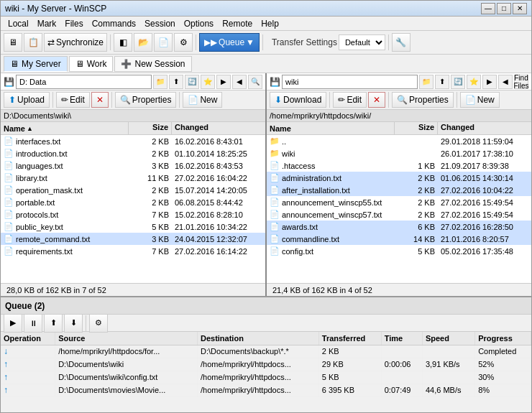 The image size is (532, 413). I want to click on left-path-input, so click(83, 82).